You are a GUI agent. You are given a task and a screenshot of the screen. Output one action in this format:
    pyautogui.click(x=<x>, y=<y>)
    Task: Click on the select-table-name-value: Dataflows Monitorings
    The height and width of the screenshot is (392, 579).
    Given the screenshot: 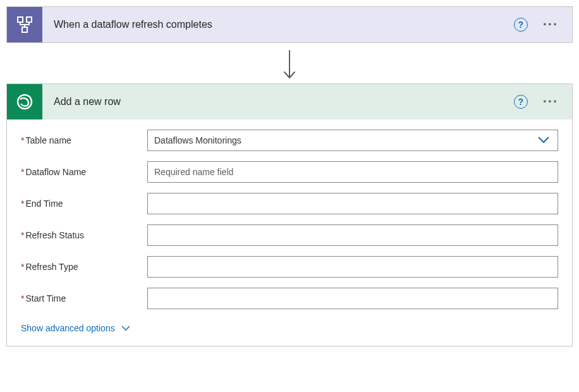 What is the action you would take?
    pyautogui.click(x=198, y=140)
    